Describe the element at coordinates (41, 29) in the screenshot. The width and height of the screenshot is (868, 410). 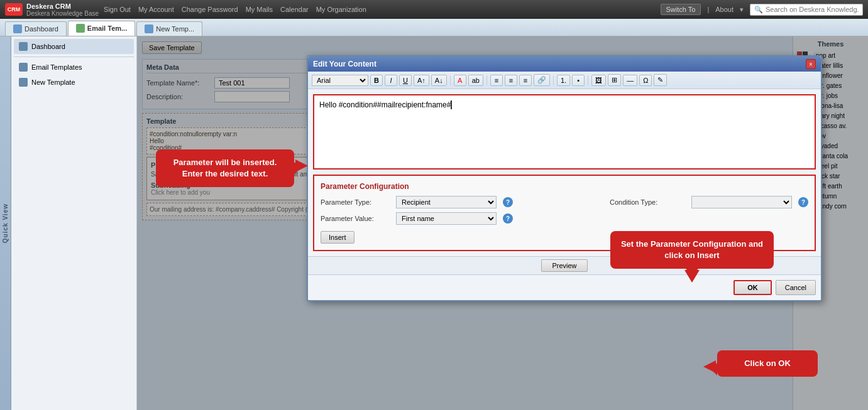
I see `tab-dashboard-label: Dashboard` at that location.